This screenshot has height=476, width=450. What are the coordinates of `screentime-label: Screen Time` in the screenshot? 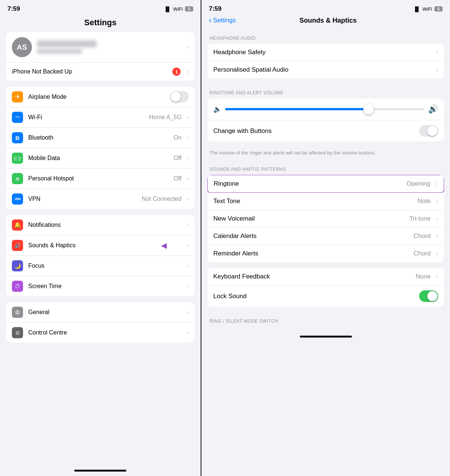 It's located at (106, 286).